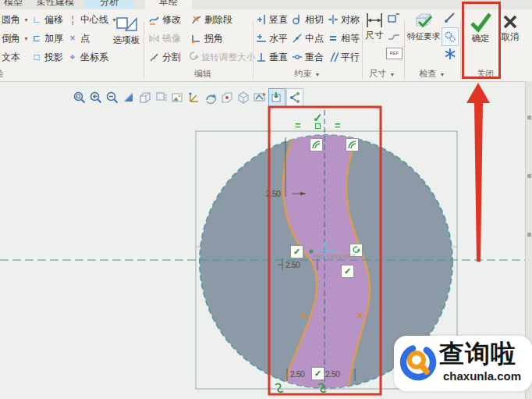  What do you see at coordinates (343, 38) in the screenshot?
I see `constraint-equal-button: 相等` at bounding box center [343, 38].